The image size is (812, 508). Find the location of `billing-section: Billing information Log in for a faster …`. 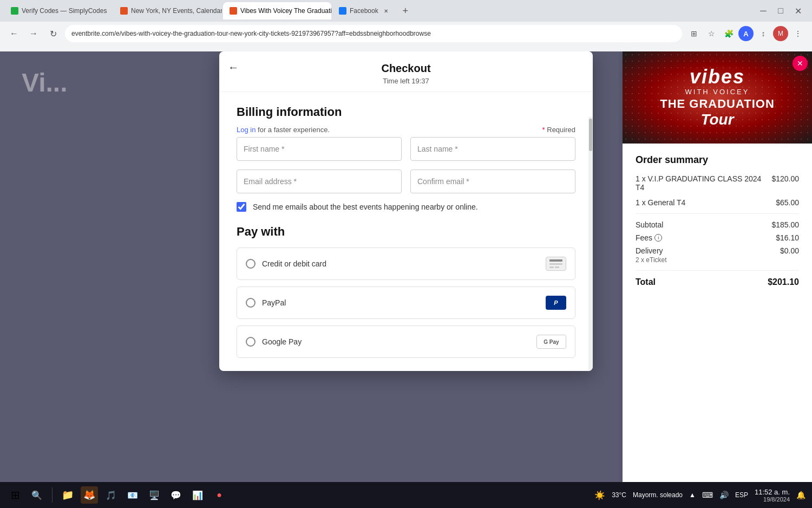

billing-section: Billing information Log in for a faster … is located at coordinates (406, 158).